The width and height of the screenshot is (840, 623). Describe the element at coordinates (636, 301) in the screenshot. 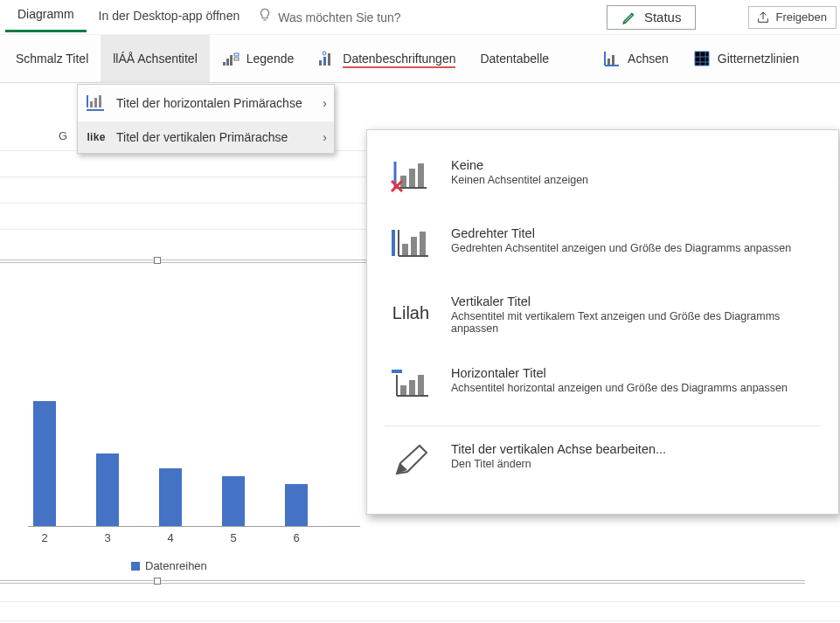

I see `option-vertical-title-label: Vertikaler Titel` at that location.